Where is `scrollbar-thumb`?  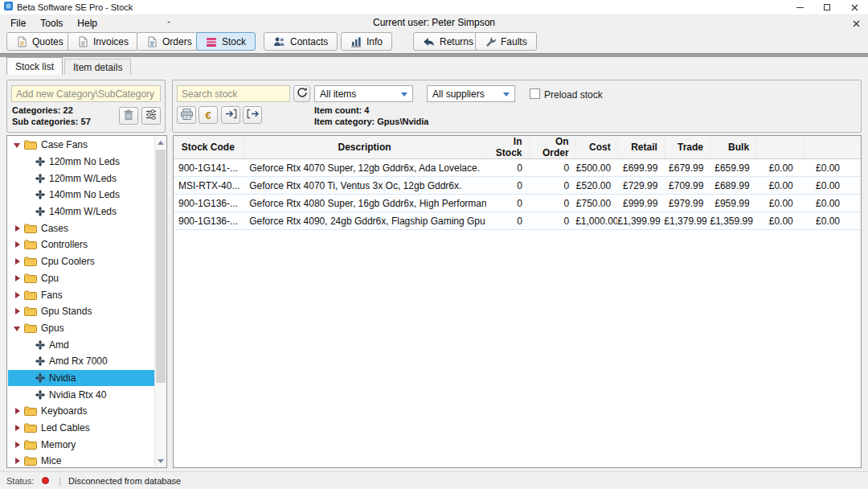
scrollbar-thumb is located at coordinates (161, 266).